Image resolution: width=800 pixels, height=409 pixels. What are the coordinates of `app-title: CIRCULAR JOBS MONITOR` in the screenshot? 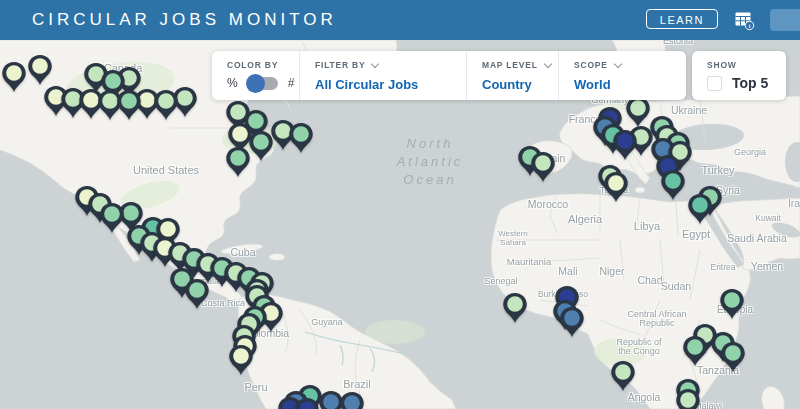 It's located at (184, 20).